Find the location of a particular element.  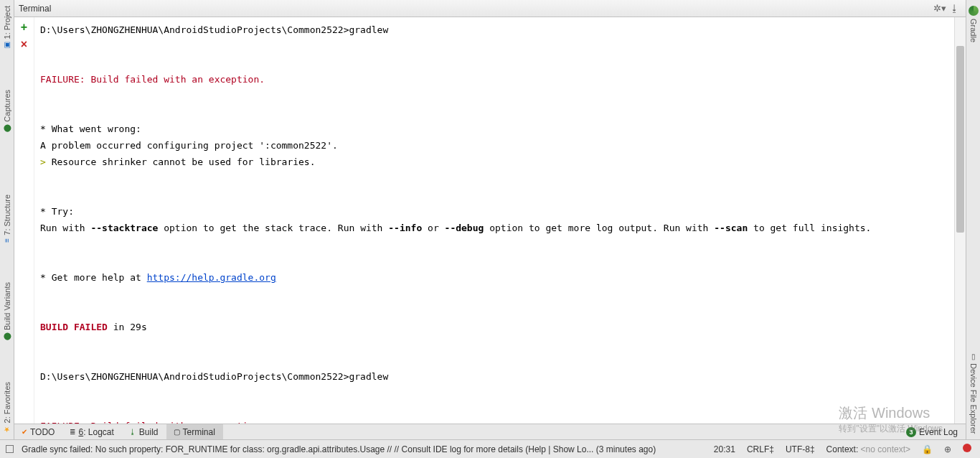

device-icon: ▯ is located at coordinates (973, 356).